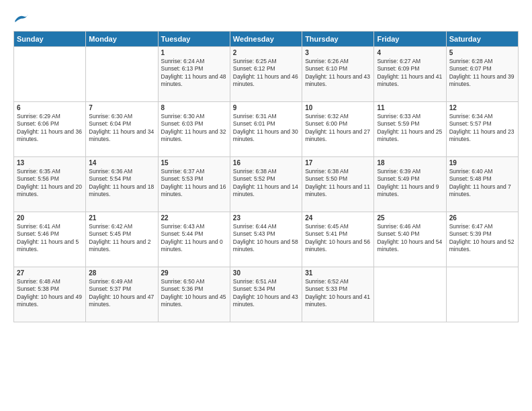 The height and width of the screenshot is (411, 532). What do you see at coordinates (50, 39) in the screenshot?
I see `weekday-header-sunday: Sunday` at bounding box center [50, 39].